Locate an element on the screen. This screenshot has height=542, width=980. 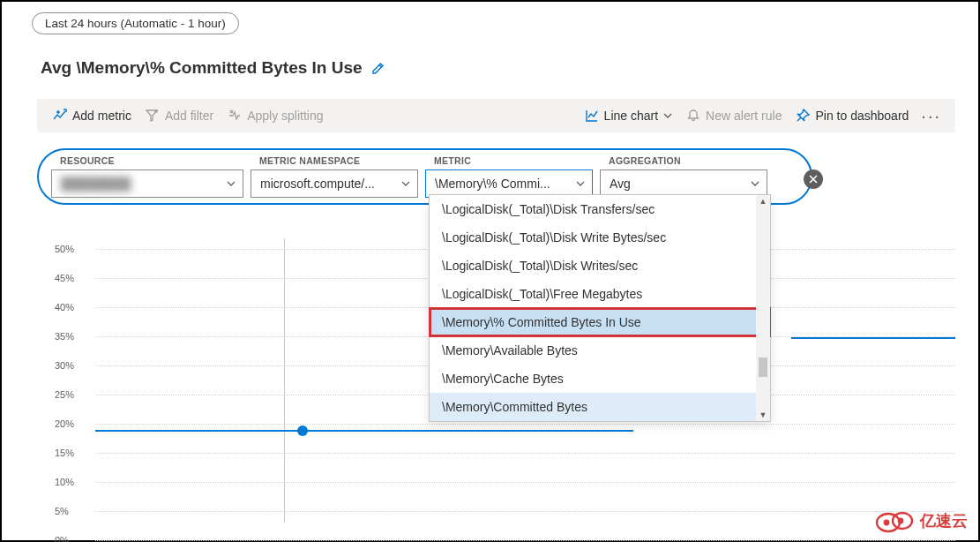
namespace-dropdown: microsoft.compute/... is located at coordinates (334, 184).